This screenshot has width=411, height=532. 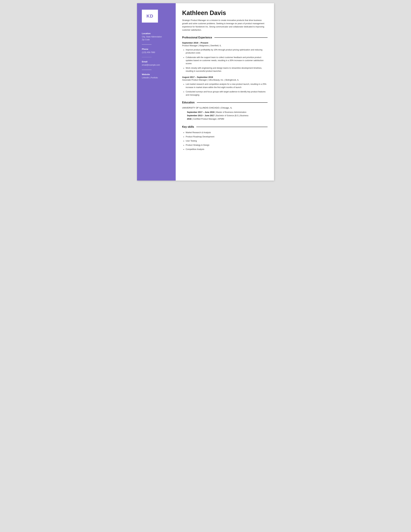 I want to click on experience-line, so click(x=241, y=38).